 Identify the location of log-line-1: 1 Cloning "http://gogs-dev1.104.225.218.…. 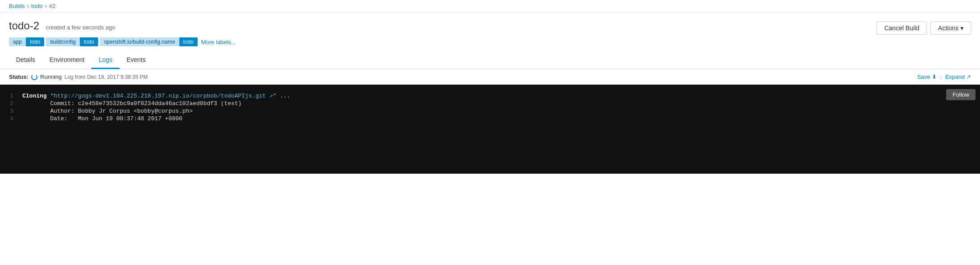
(490, 96).